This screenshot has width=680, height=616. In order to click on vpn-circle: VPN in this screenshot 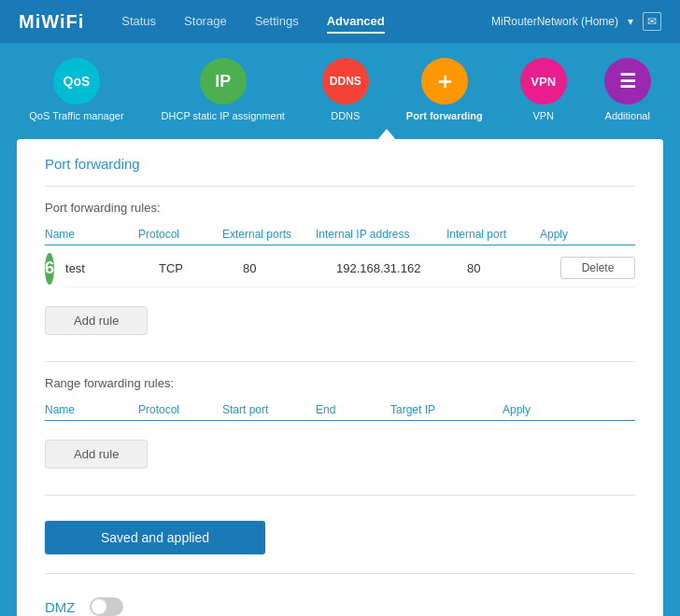, I will do `click(544, 81)`.